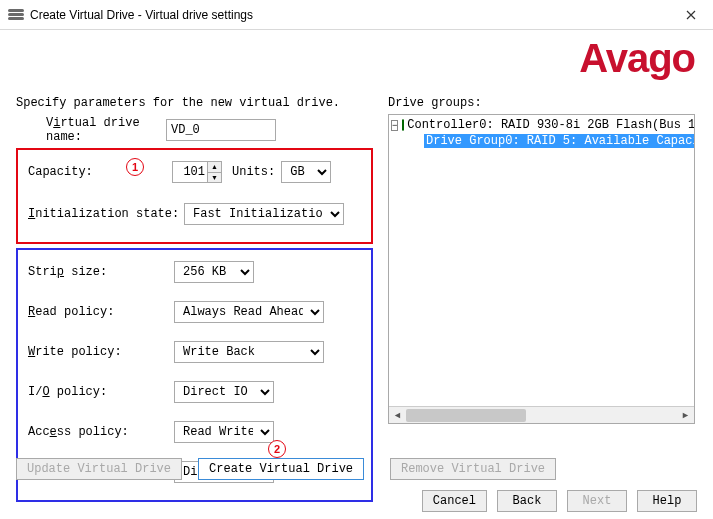  Describe the element at coordinates (104, 214) in the screenshot. I see `init-label: Initialization state:` at that location.